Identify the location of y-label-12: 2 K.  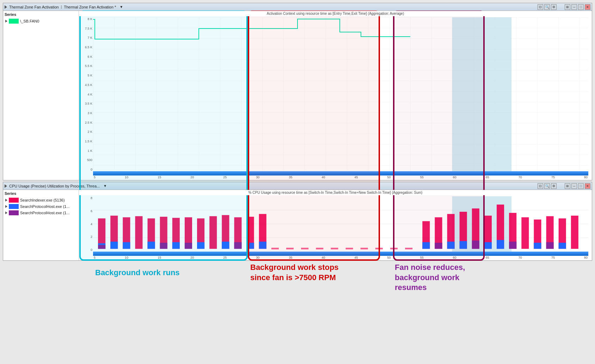
(86, 132).